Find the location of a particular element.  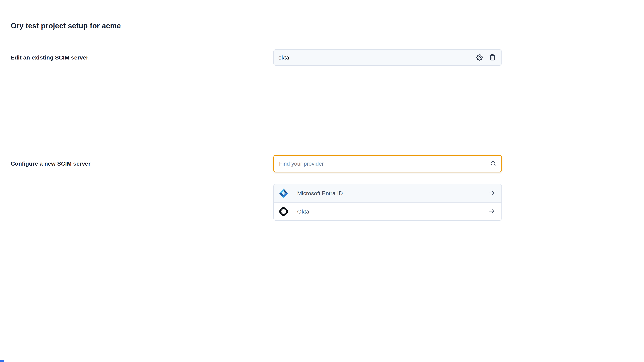

okta-logo is located at coordinates (284, 211).